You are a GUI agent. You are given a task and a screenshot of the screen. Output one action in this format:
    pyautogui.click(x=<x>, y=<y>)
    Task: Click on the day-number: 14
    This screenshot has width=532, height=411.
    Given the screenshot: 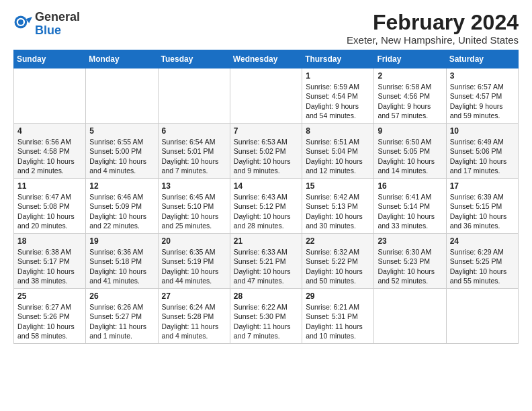 What is the action you would take?
    pyautogui.click(x=266, y=186)
    